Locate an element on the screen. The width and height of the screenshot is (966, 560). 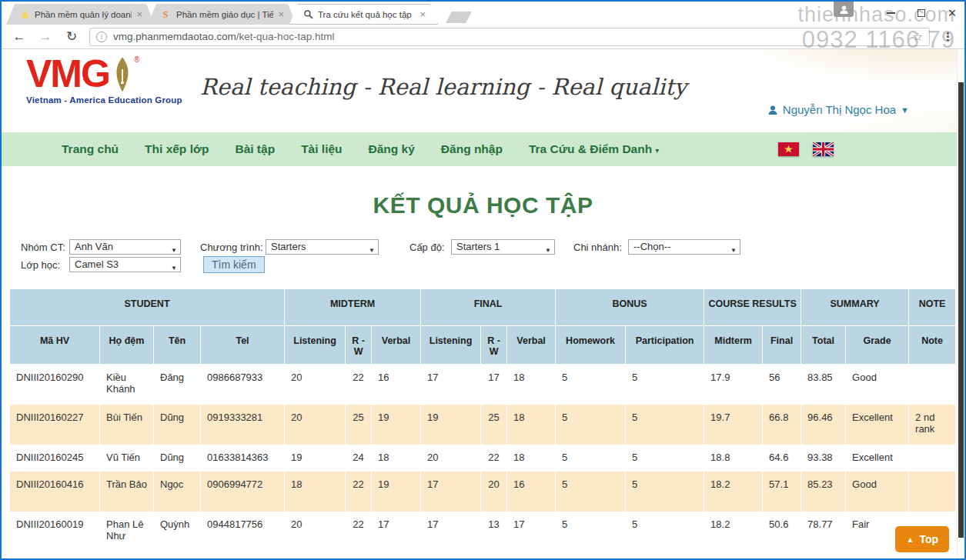
lop-hoc-value: Camel S3 is located at coordinates (97, 265).